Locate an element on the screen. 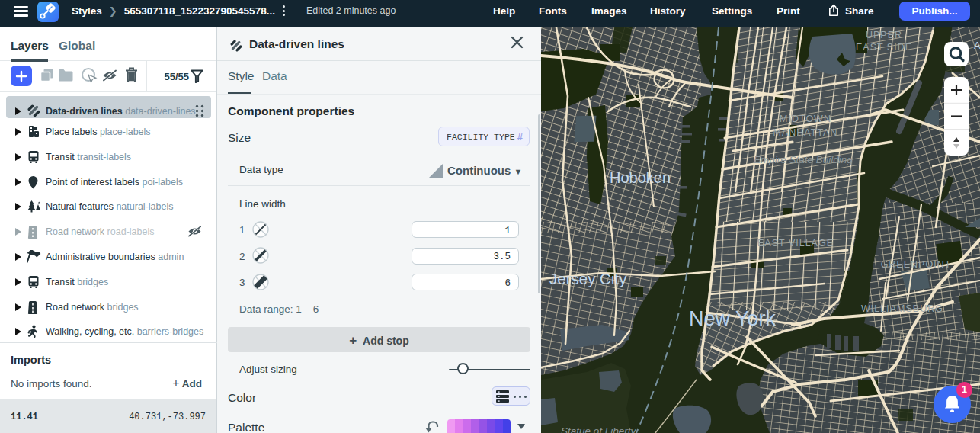 The height and width of the screenshot is (433, 980). svg-text: WILLIAMSBURG is located at coordinates (902, 309).